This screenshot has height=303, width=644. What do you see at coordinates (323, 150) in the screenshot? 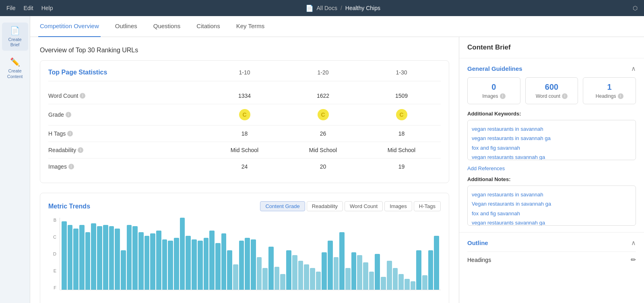
I see `readability-val-2: Mid School` at bounding box center [323, 150].